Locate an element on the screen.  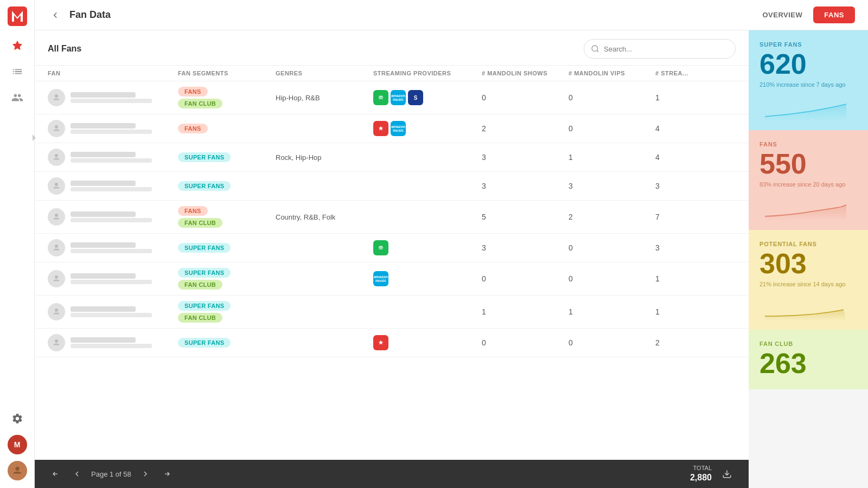
col-providers: STREAMING PROVIDERS is located at coordinates (427, 73).